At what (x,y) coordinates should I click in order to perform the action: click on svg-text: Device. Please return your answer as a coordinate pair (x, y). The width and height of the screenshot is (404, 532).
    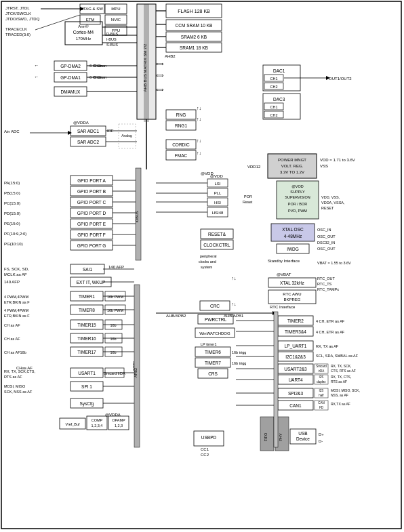
    Looking at the image, I should click on (303, 439).